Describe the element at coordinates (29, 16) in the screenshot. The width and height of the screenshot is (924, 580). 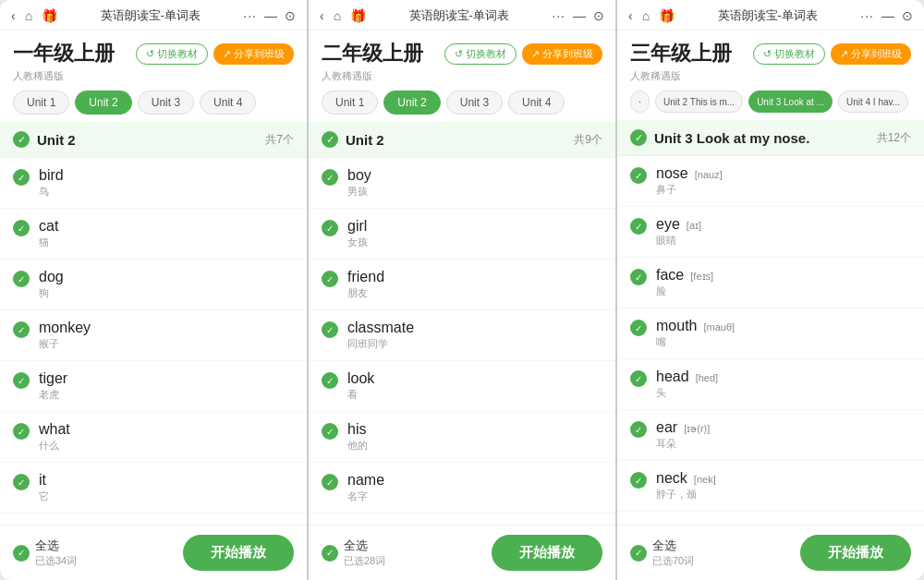
I see `home-icon-1: ⌂` at that location.